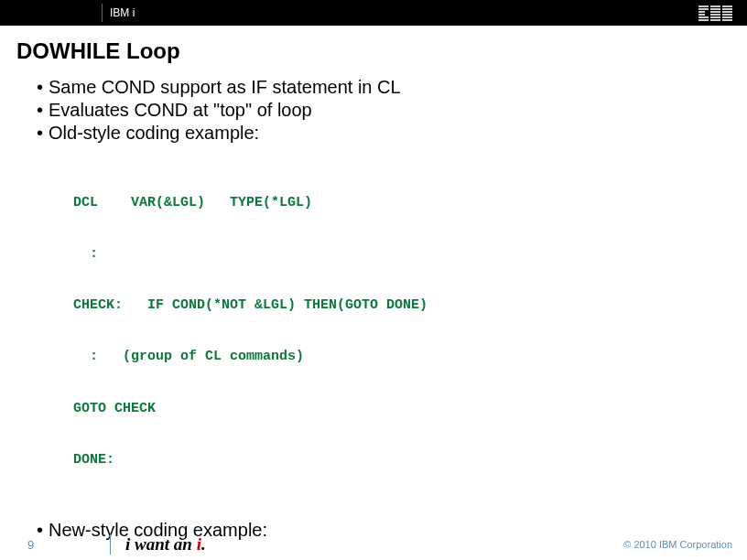 This screenshot has height=560, width=747. What do you see at coordinates (396, 357) in the screenshot?
I see `code-line: : (group of CL commands)` at bounding box center [396, 357].